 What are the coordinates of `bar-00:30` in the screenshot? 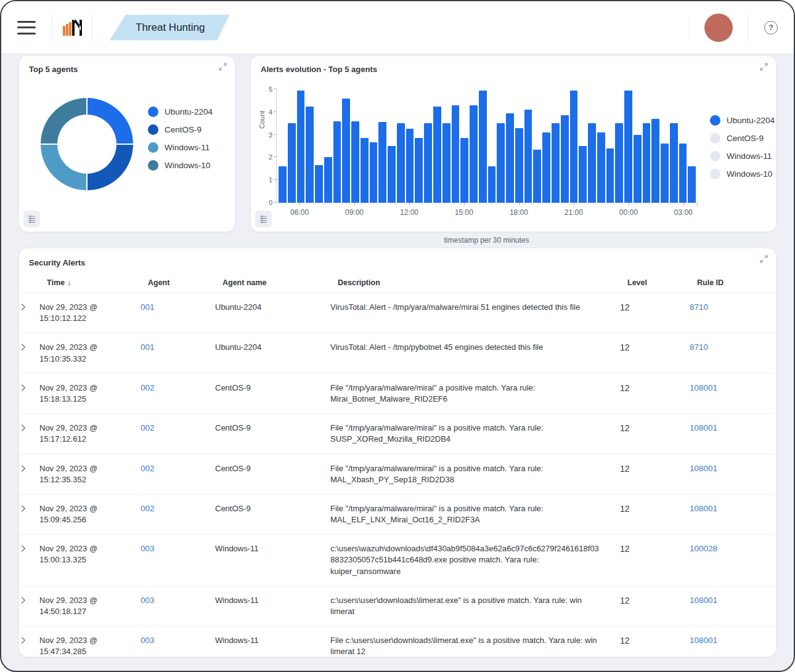 It's located at (637, 169).